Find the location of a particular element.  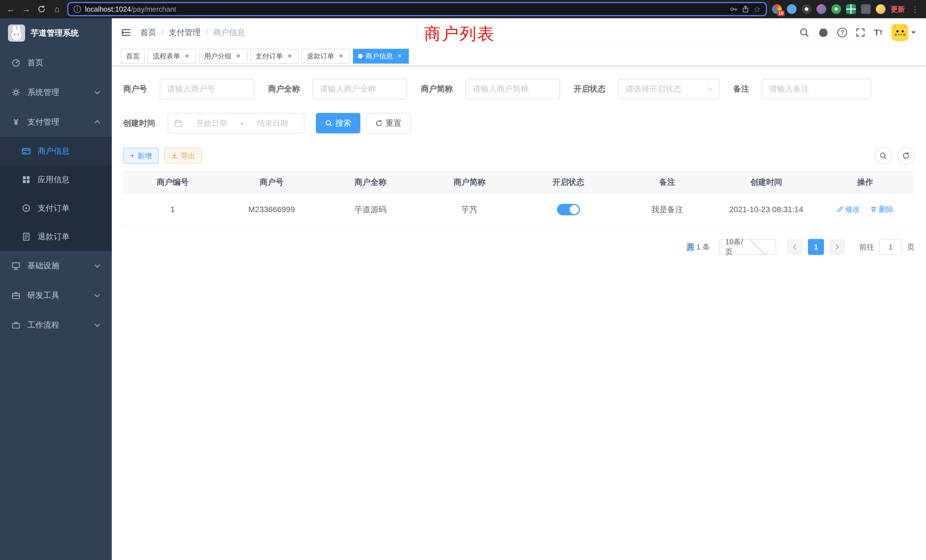

help-icon: ? is located at coordinates (842, 32).